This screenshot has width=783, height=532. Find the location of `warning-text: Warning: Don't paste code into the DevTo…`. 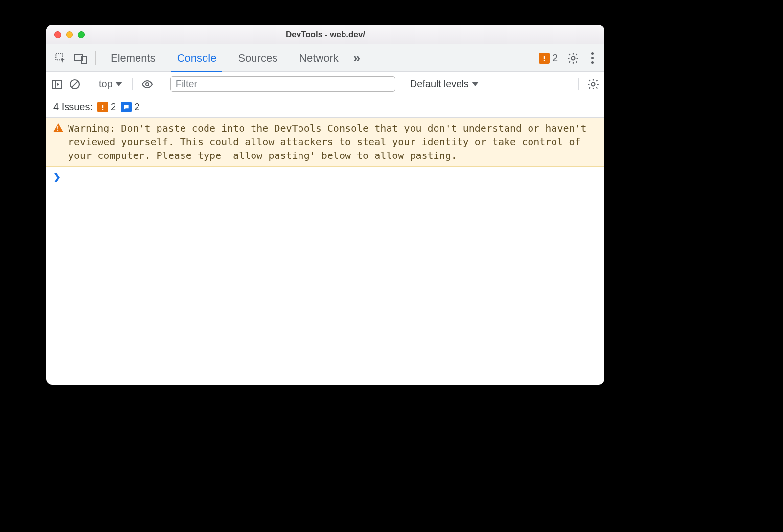

warning-text: Warning: Don't paste code into the DevTo… is located at coordinates (333, 142).